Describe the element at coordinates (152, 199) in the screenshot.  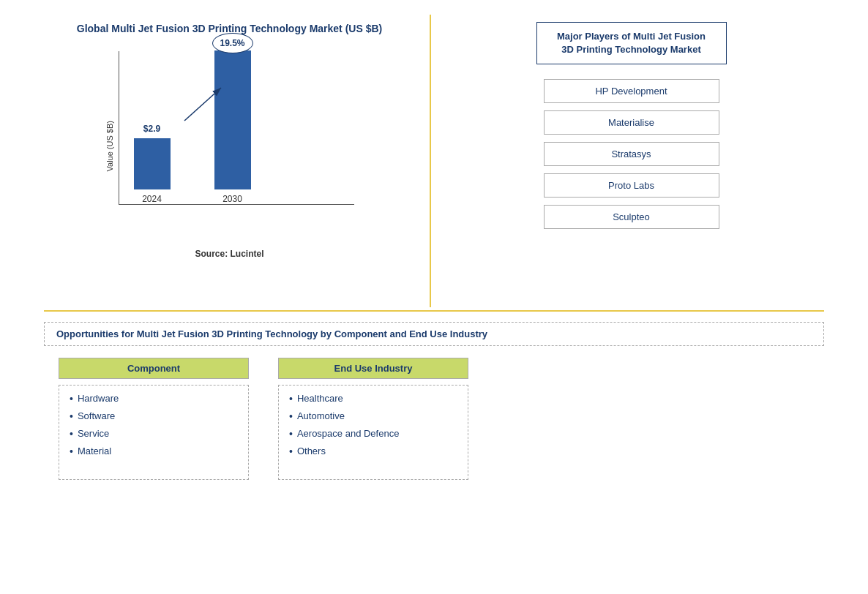
I see `bar-label-2024: 2024` at that location.